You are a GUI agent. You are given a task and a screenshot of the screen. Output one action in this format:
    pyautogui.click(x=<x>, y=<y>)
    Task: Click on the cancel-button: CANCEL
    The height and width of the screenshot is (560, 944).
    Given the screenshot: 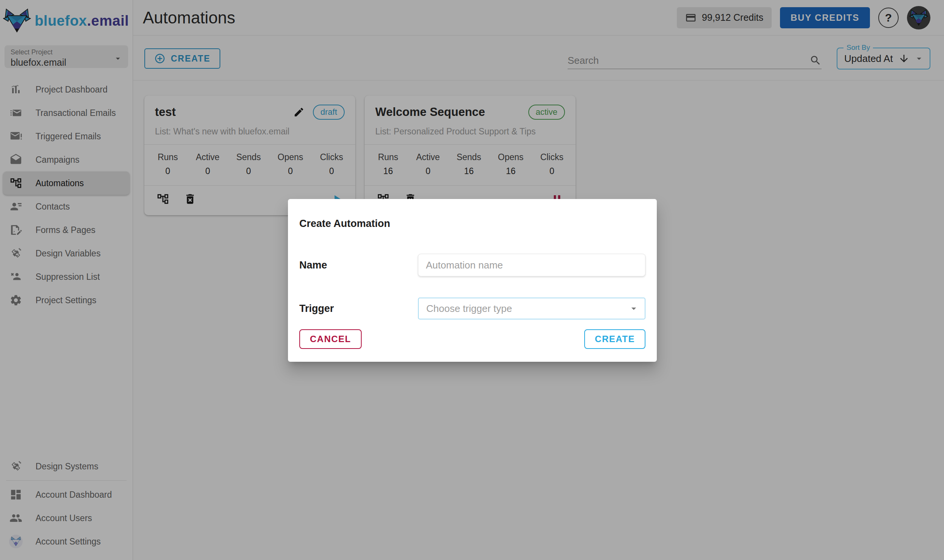 What is the action you would take?
    pyautogui.click(x=330, y=339)
    